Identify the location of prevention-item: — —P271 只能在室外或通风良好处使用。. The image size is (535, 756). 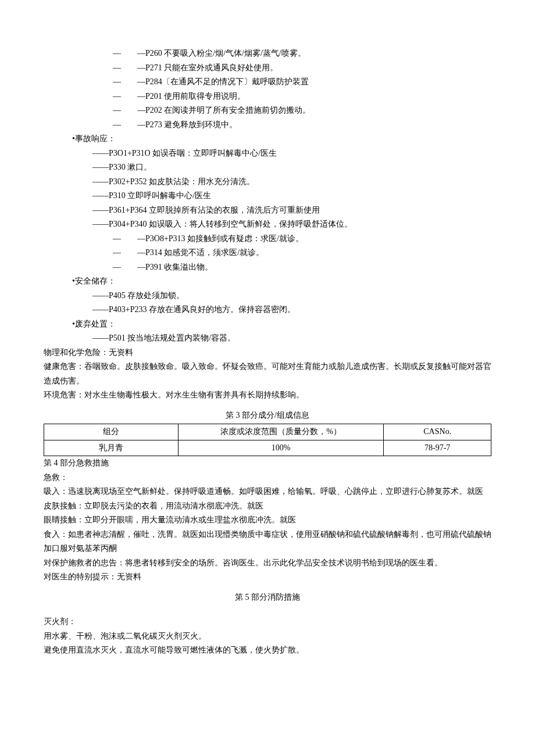
(268, 69).